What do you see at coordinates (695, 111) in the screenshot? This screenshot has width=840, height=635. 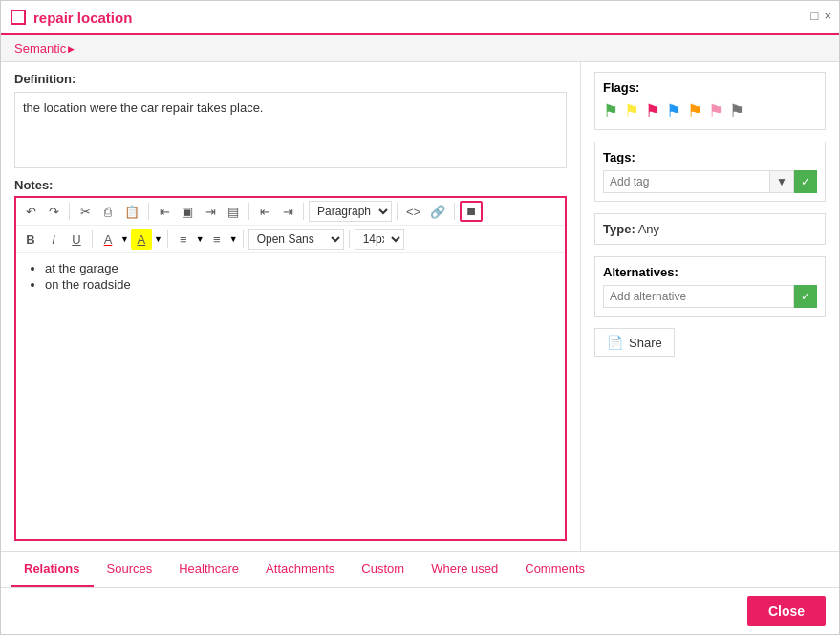 I see `flag-orange: ⚑` at bounding box center [695, 111].